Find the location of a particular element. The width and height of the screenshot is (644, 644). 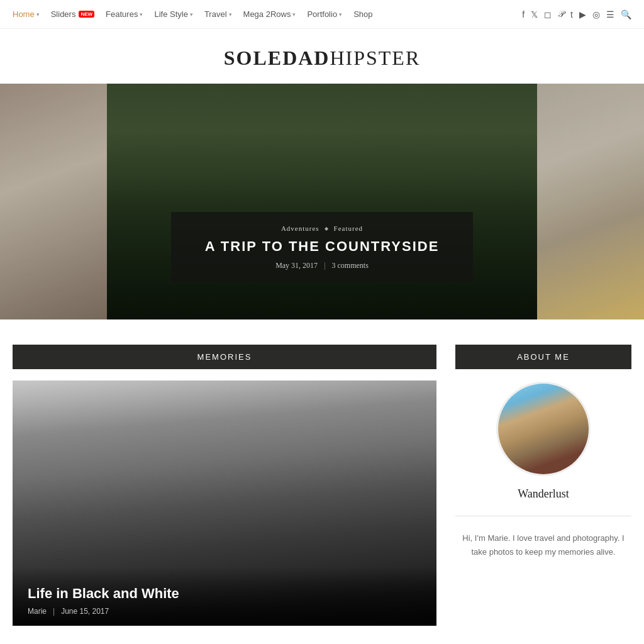

hero-category2: Featured is located at coordinates (348, 228).